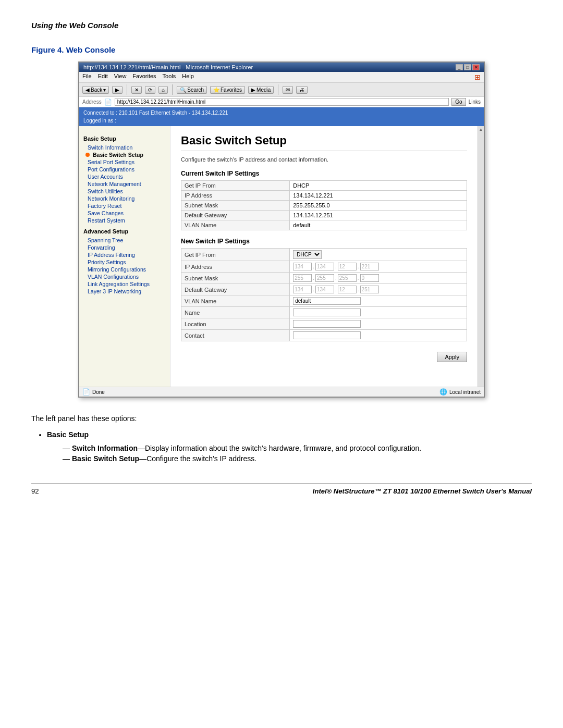 The image size is (563, 728). What do you see at coordinates (125, 206) in the screenshot?
I see `nav-item-factory-reset: Factory Reset` at bounding box center [125, 206].